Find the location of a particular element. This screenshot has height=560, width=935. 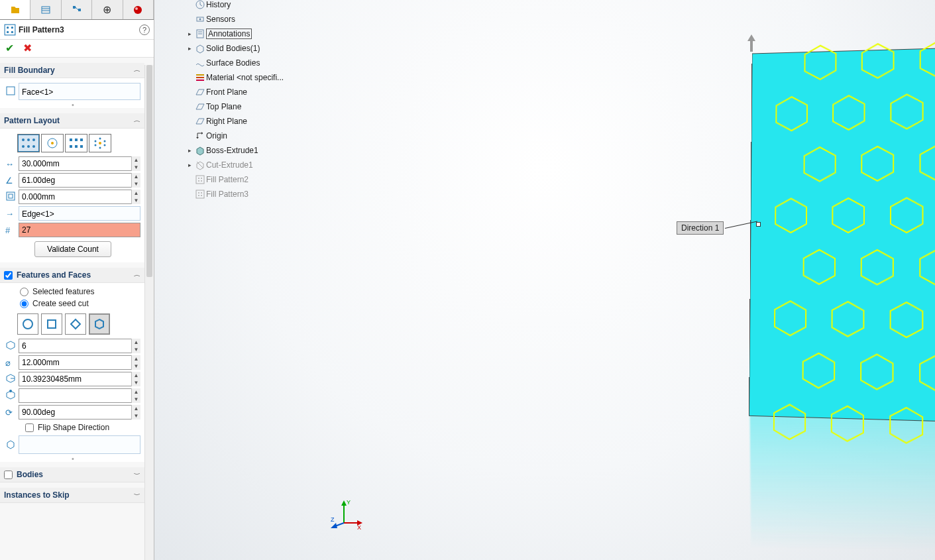

fill-icon is located at coordinates (200, 180).